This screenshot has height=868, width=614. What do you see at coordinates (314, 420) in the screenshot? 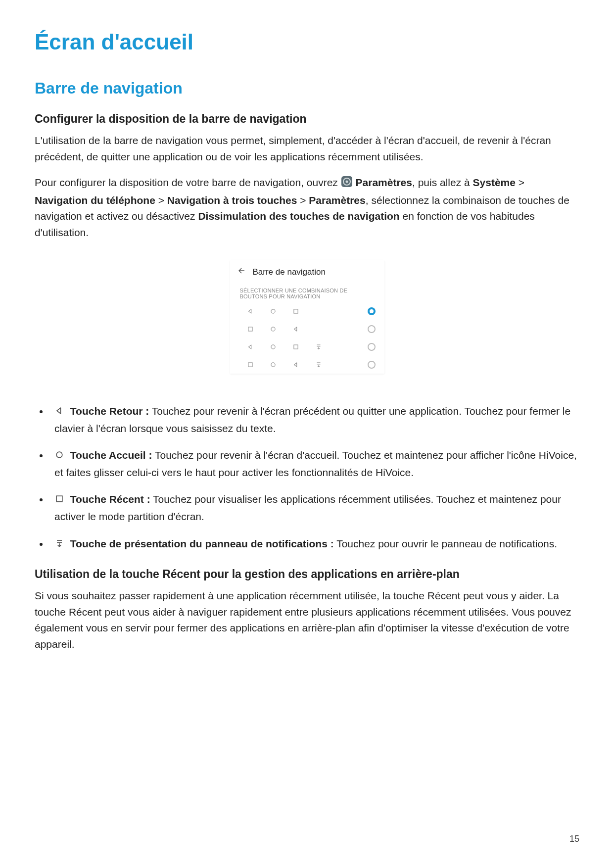
I see `list-item: Touche Retour : Touchez pour revenir à l…` at bounding box center [314, 420].